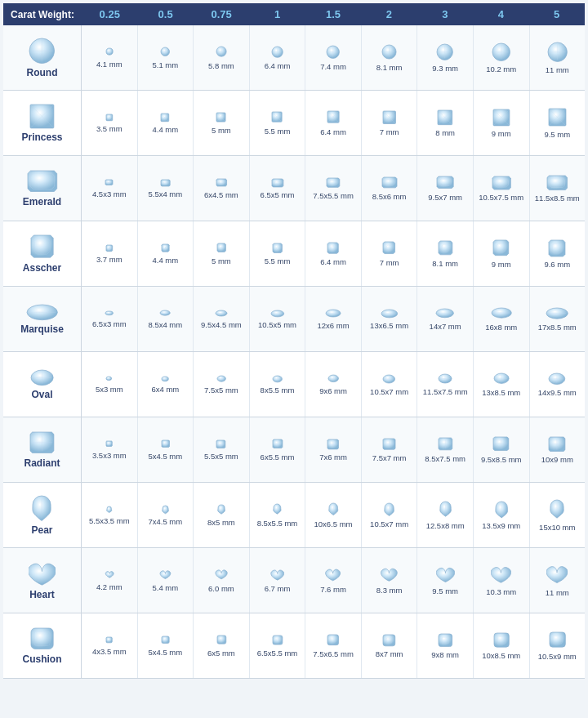 Image resolution: width=588 pixels, height=718 pixels. Describe the element at coordinates (221, 325) in the screenshot. I see `size-text-marquise-2: 9.5x4.5 mm` at that location.